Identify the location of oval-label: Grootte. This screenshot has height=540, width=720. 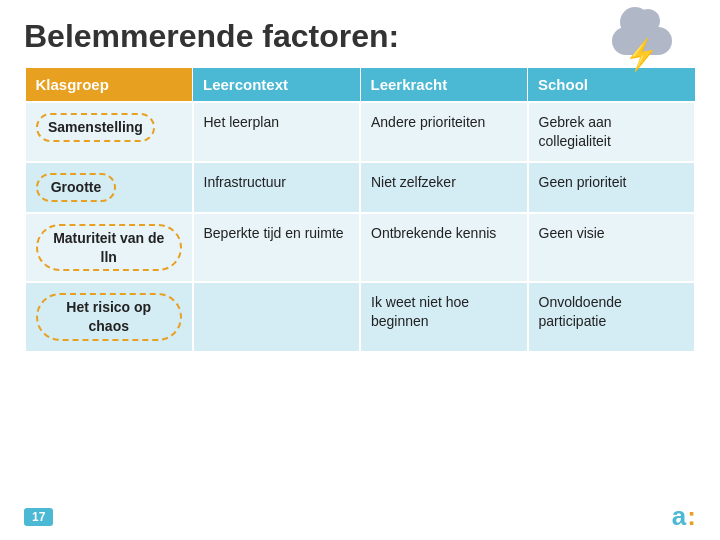
(76, 188).